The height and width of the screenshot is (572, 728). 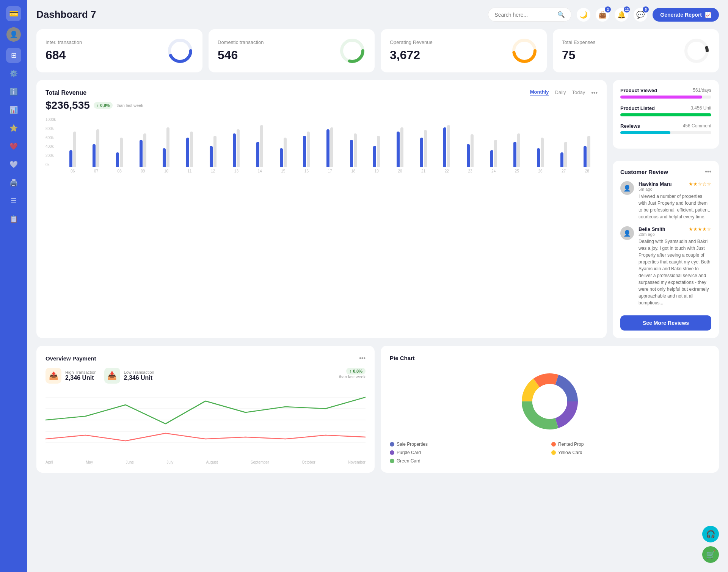 What do you see at coordinates (64, 55) in the screenshot?
I see `inter-transaction-value: 684` at bounding box center [64, 55].